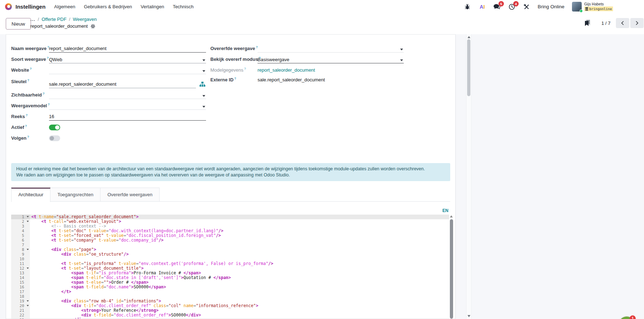 The width and height of the screenshot is (644, 319). What do you see at coordinates (21, 282) in the screenshot?
I see `line-number-15: 15` at bounding box center [21, 282].